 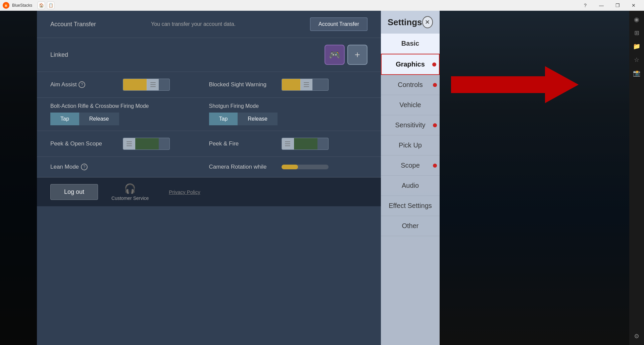 What do you see at coordinates (637, 60) in the screenshot?
I see `edge-icon-4: ☆` at bounding box center [637, 60].